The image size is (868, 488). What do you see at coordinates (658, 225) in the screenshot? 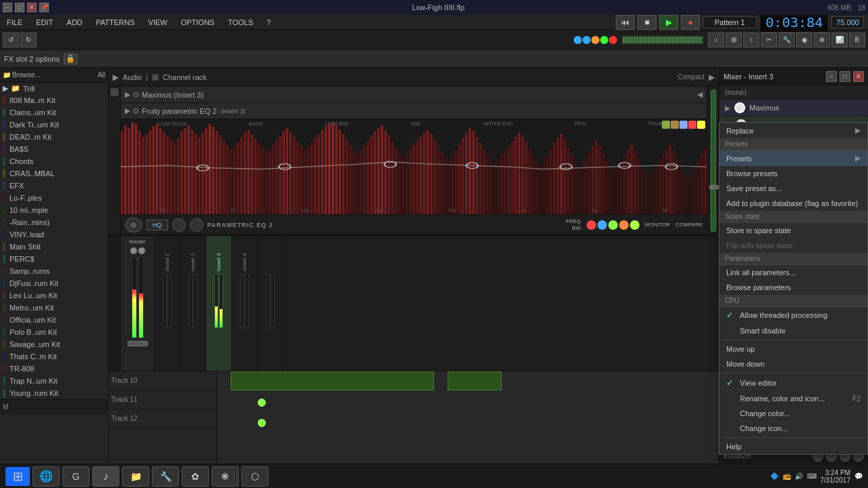
I see `monitor-button: MONITOR` at bounding box center [658, 225].